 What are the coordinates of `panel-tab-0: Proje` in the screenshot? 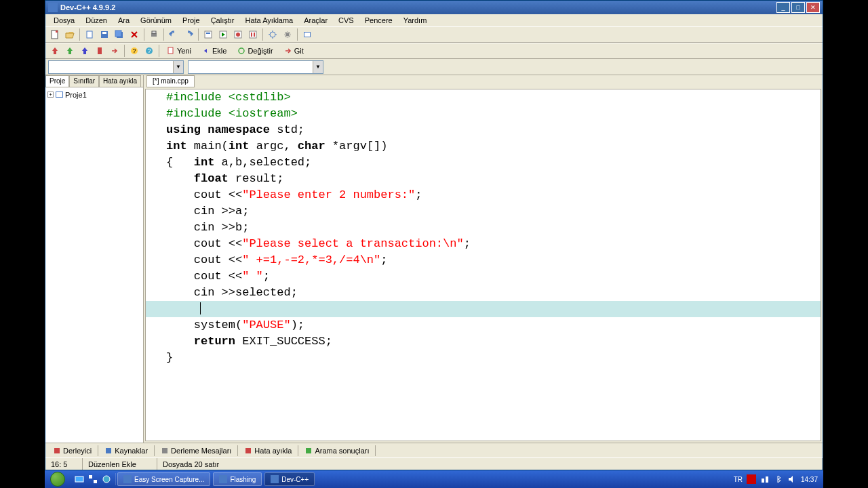 It's located at (57, 81).